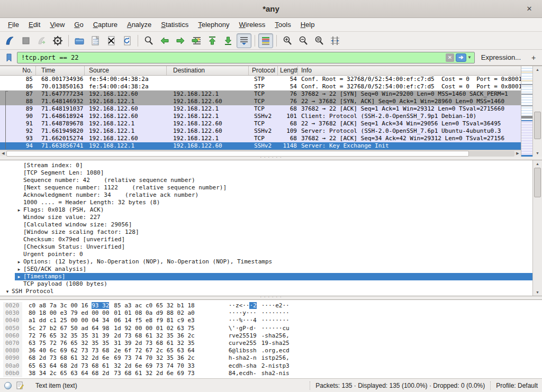  Describe the element at coordinates (238, 153) in the screenshot. I see `hscroll-thumb` at that location.